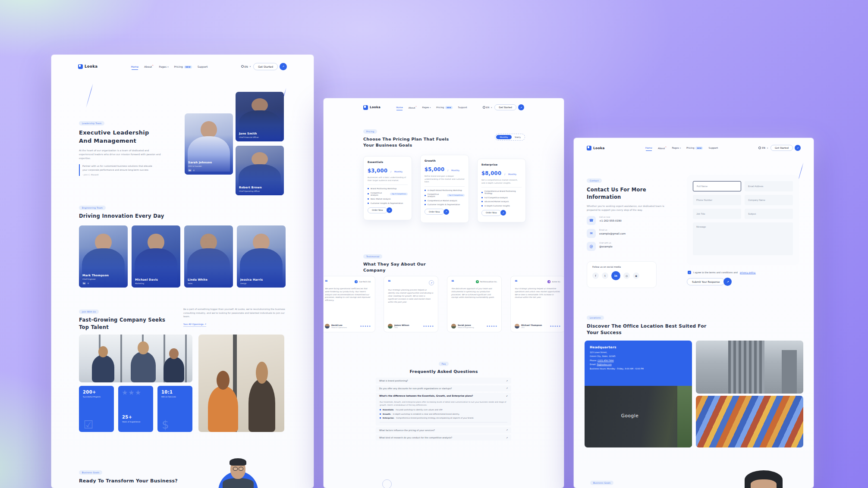 This screenshot has width=868, height=488. I want to click on toggle-monthly: Monthly, so click(504, 137).